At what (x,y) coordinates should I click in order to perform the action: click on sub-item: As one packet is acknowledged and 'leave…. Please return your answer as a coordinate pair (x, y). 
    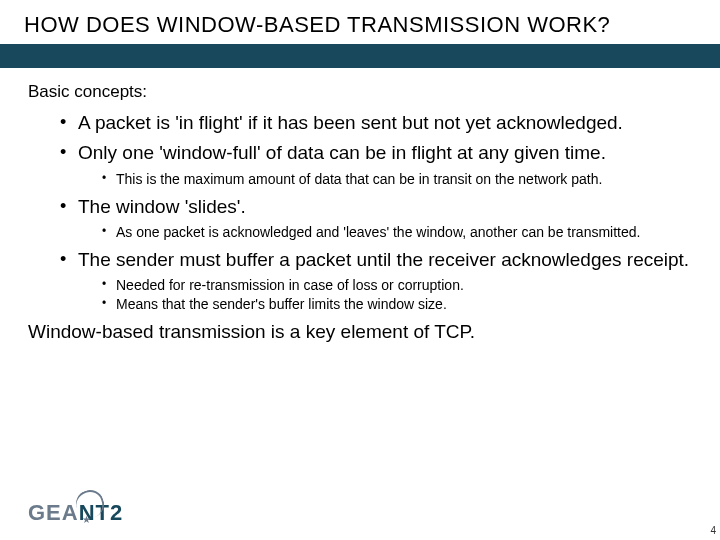
    Looking at the image, I should click on (397, 232).